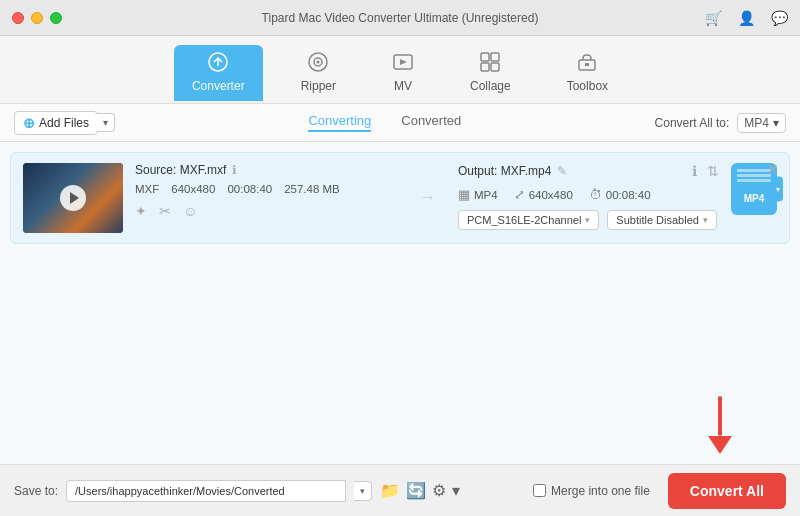 This screenshot has height=516, width=800. Describe the element at coordinates (746, 18) in the screenshot. I see `title-bar-actions: 🛒 👤 💬` at that location.